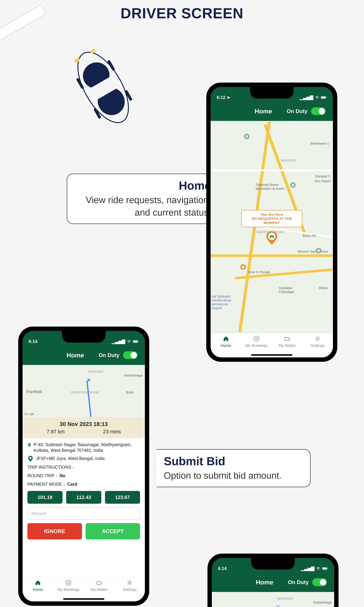  Describe the element at coordinates (72, 484) in the screenshot. I see `payment-mode-value: Card` at that location.